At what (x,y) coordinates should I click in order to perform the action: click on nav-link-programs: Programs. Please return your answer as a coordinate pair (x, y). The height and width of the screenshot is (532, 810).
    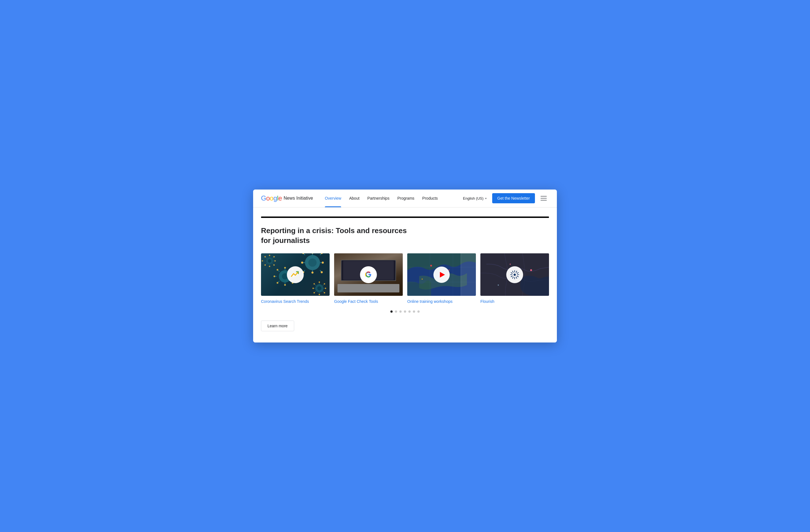
    Looking at the image, I should click on (406, 199).